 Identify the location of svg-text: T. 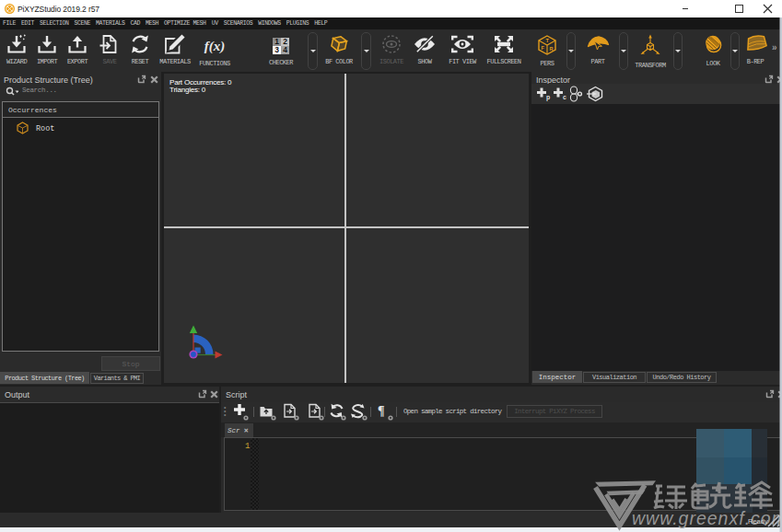
(548, 40).